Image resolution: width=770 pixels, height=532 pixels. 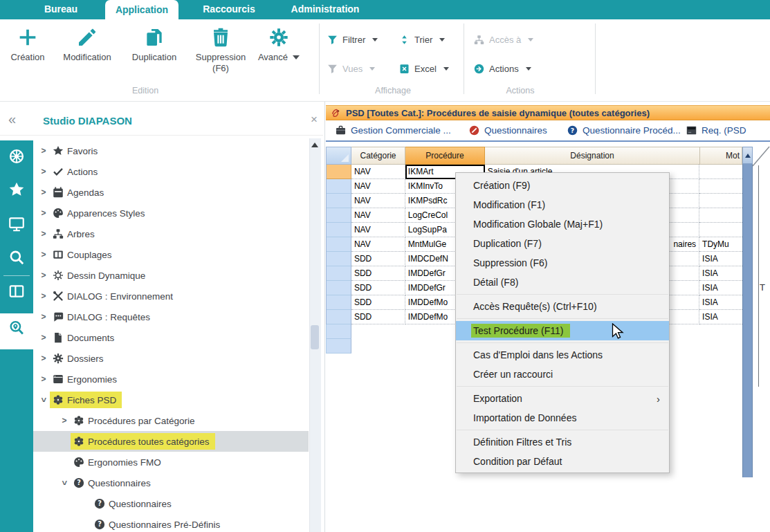 What do you see at coordinates (171, 255) in the screenshot?
I see `tree-item: Couplages` at bounding box center [171, 255].